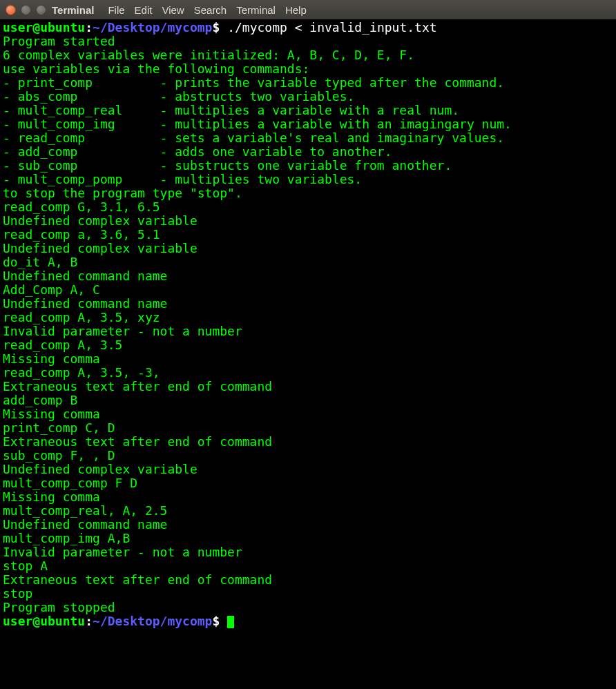 This screenshot has height=689, width=616. What do you see at coordinates (308, 373) in the screenshot?
I see `terminal-line: read_comp A, 3.5, -3,` at bounding box center [308, 373].